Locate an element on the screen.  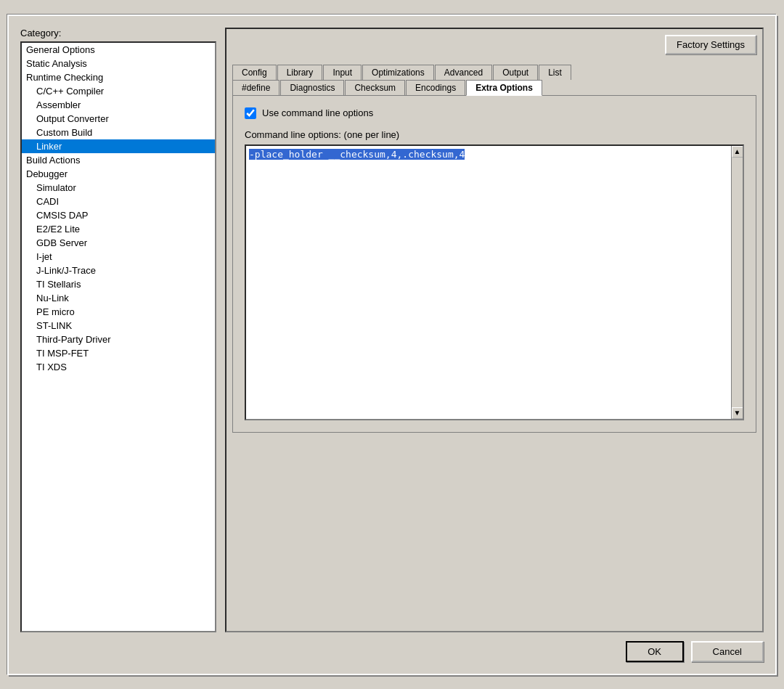
category-item-nu-link: Nu-Link is located at coordinates (118, 298).